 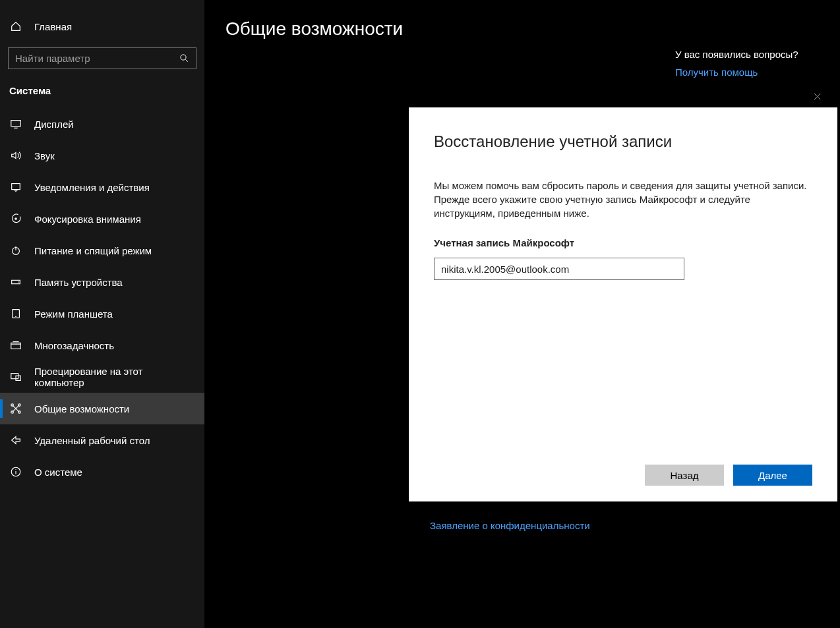 I want to click on sidebar-item-focus: Фокусировка внимания, so click(x=102, y=219).